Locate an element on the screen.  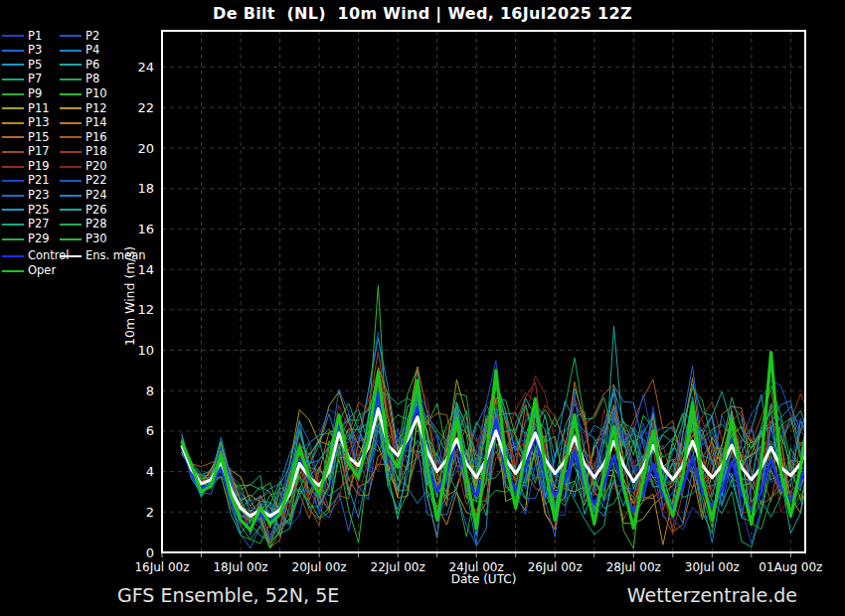
y-tick-label: 24 is located at coordinates (145, 68).